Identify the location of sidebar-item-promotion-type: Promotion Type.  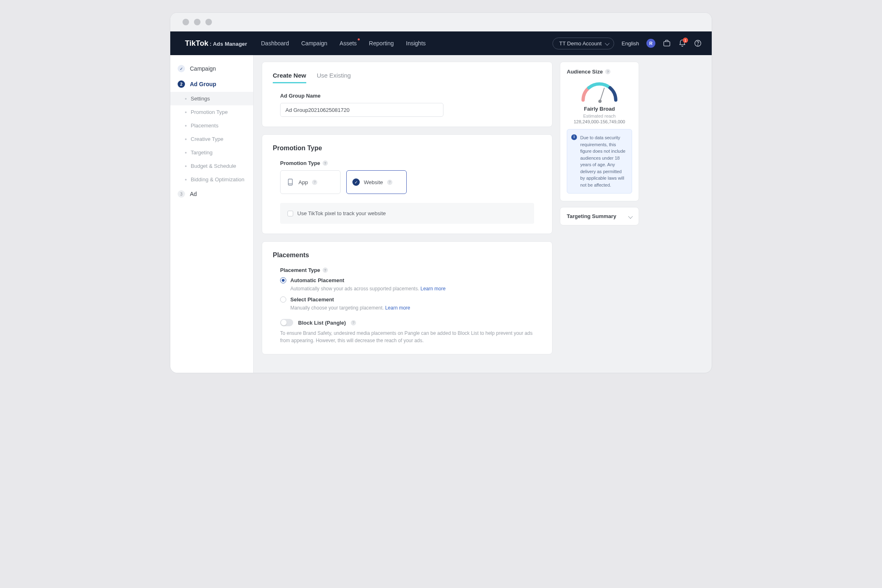
(212, 112).